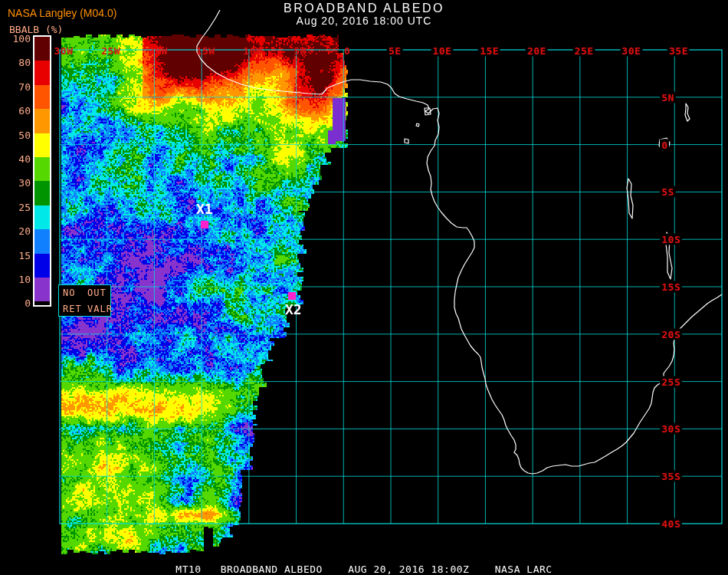 The width and height of the screenshot is (728, 575). What do you see at coordinates (679, 51) in the screenshot?
I see `lon-label: 35E` at bounding box center [679, 51].